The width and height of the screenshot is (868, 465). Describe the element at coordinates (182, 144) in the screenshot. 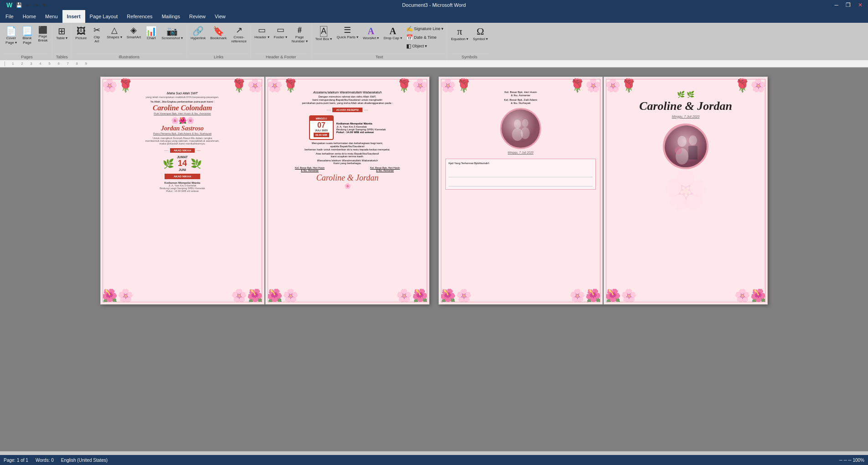

I see `purpose3-text: maka ijinkanlah kami menikahkannya.` at that location.